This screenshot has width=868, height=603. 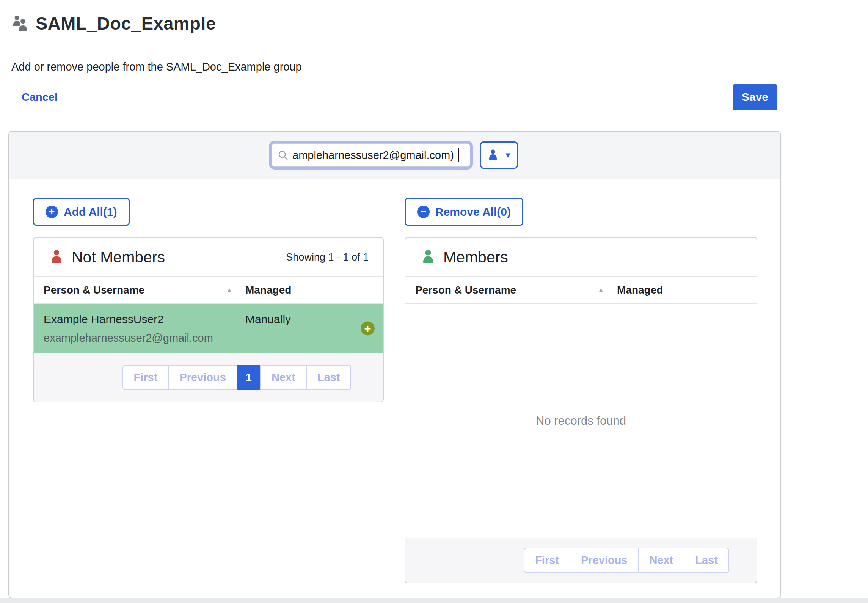 What do you see at coordinates (209, 290) in the screenshot?
I see `not-members-column-headers: Person & Username ▲ Managed` at bounding box center [209, 290].